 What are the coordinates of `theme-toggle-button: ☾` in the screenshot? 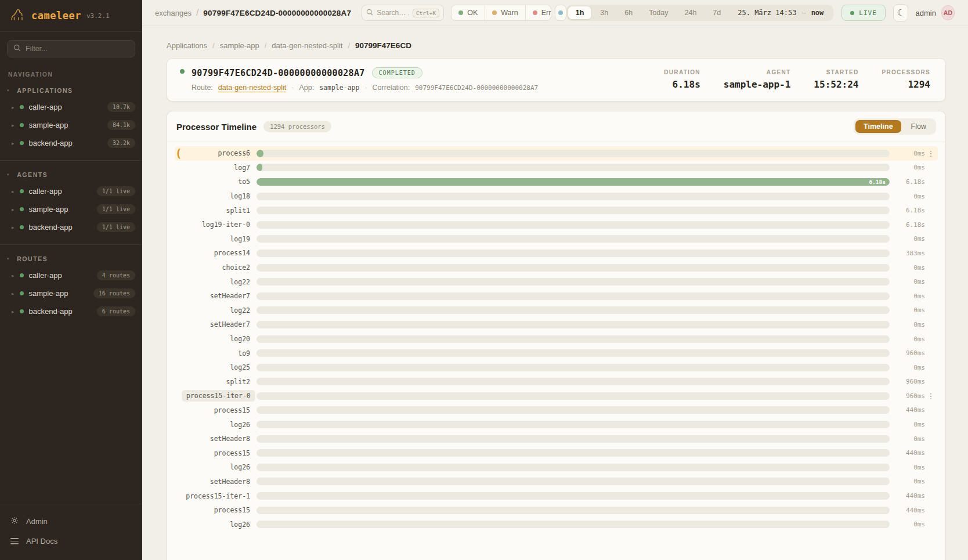 It's located at (901, 13).